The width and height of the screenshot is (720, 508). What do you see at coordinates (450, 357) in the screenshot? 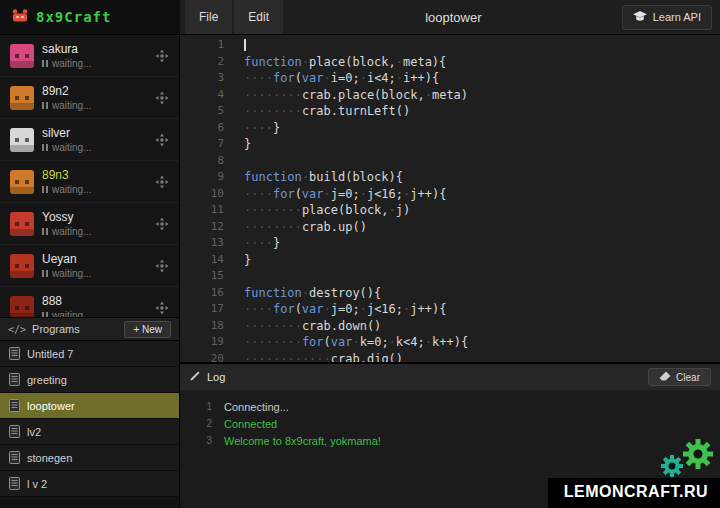
I see `code-line: 20············crab.dig()` at bounding box center [450, 357].